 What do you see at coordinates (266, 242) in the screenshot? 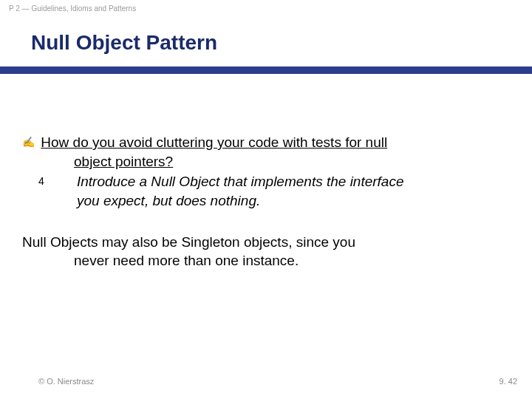
I see `para2-line1: Null Objects may also be Singleton objec…` at bounding box center [266, 242].